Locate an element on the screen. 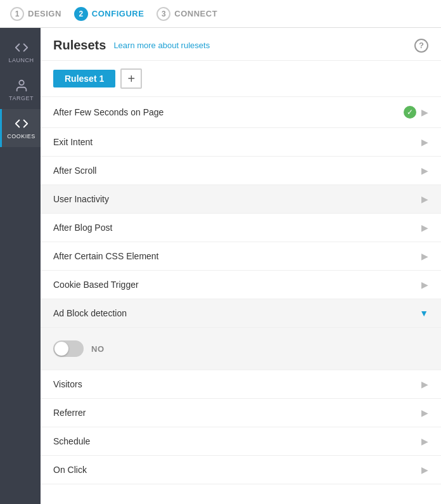  rule-label-ad-block: Ad Block detection is located at coordinates (90, 313).